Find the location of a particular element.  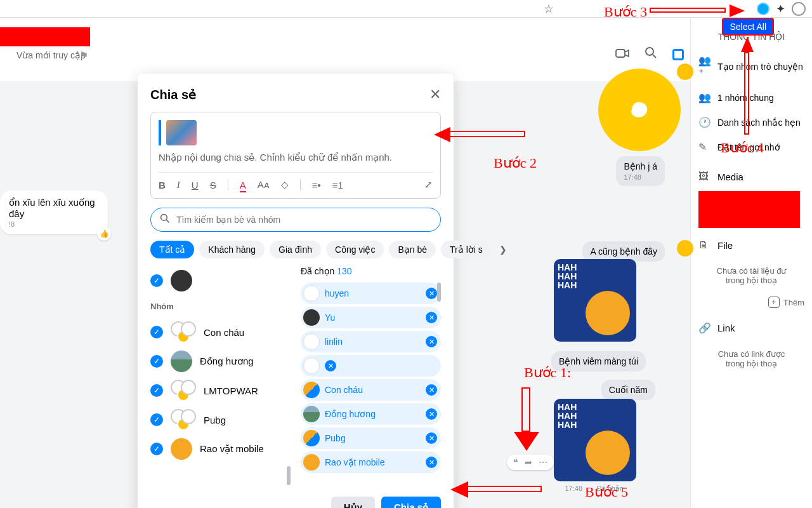

profile-avatar-icon is located at coordinates (799, 9).